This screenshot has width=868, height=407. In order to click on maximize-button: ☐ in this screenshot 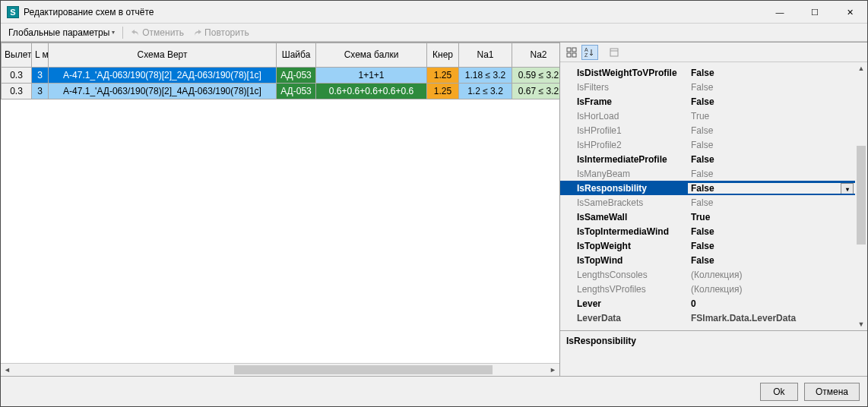, I will do `click(815, 12)`.